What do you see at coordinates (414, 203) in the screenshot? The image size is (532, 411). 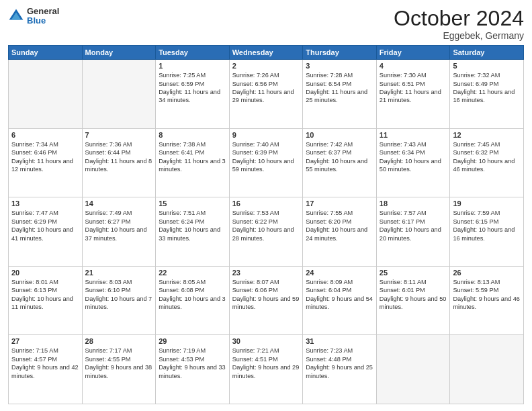 I see `day-number: 18` at bounding box center [414, 203].